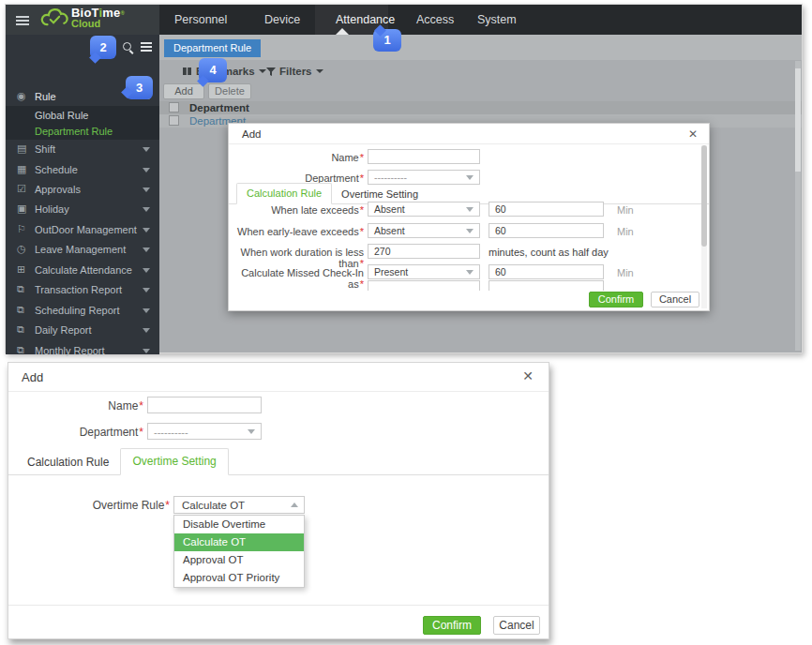 This screenshot has width=812, height=645. Describe the element at coordinates (83, 123) in the screenshot. I see `rule-submenu: Global Rule Department Rule` at that location.